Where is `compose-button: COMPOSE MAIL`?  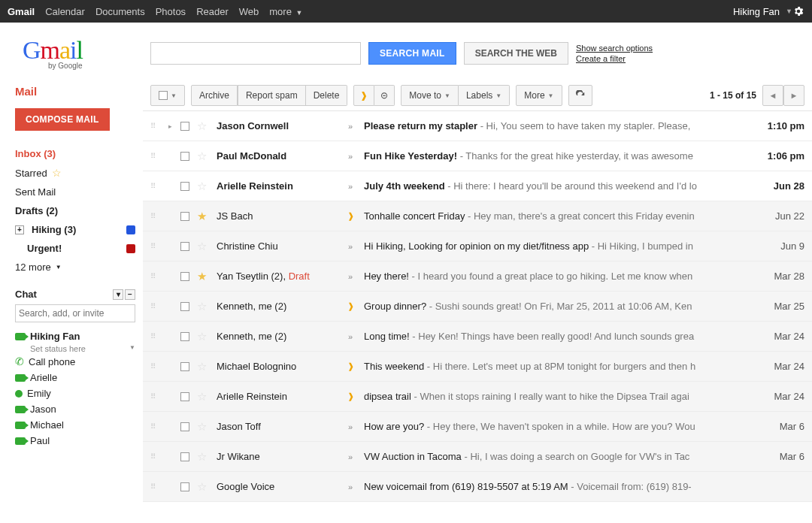
compose-button: COMPOSE MAIL is located at coordinates (62, 119).